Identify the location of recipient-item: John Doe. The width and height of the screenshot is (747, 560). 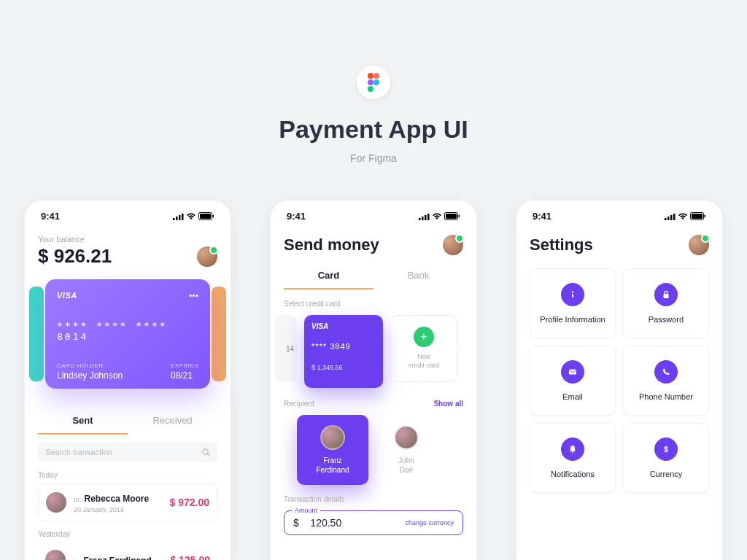
(406, 450).